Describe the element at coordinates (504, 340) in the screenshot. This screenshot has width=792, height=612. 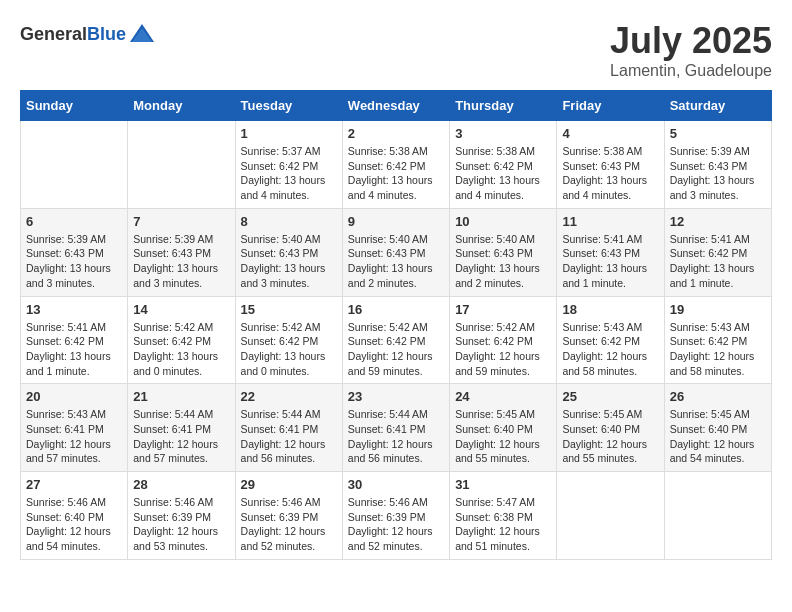
I see `calendar-day-cell: 17Sunrise: 5:42 AMSunset: 6:42 PMDayligh…` at that location.